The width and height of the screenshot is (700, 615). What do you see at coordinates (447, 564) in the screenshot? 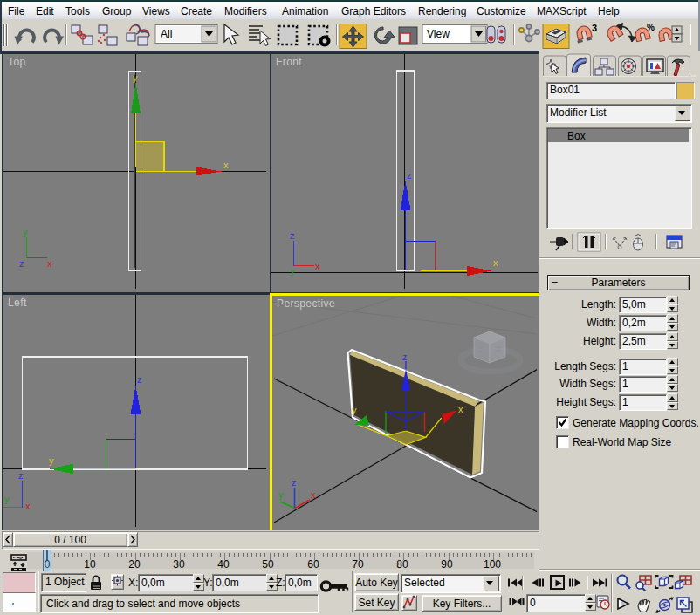
I see `svg-text: 90` at bounding box center [447, 564].